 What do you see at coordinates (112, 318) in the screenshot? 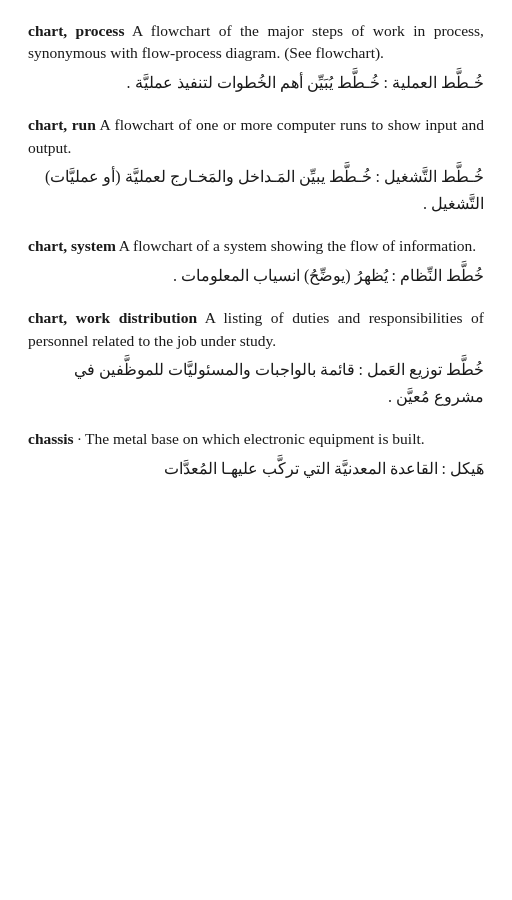
I see `entry-term: chart, work distribution` at bounding box center [112, 318].